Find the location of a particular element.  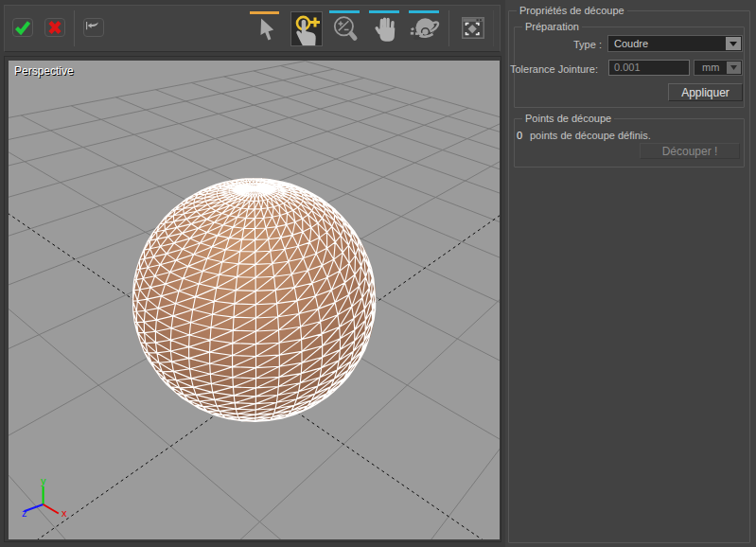

svg-text: x is located at coordinates (64, 513).